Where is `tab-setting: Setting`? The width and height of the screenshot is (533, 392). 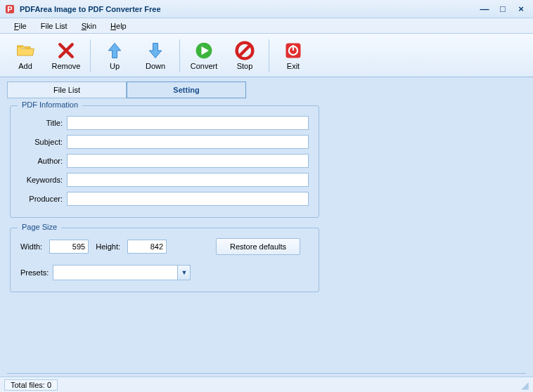 tab-setting: Setting is located at coordinates (186, 90).